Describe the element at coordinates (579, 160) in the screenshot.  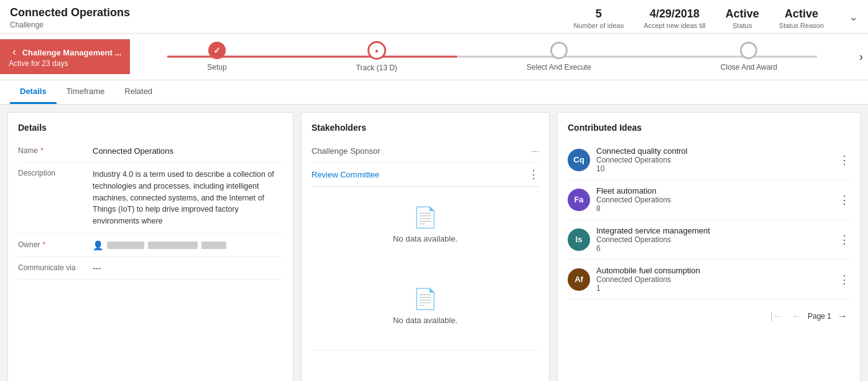
I see `idea-avatar-cq: Cq` at that location.